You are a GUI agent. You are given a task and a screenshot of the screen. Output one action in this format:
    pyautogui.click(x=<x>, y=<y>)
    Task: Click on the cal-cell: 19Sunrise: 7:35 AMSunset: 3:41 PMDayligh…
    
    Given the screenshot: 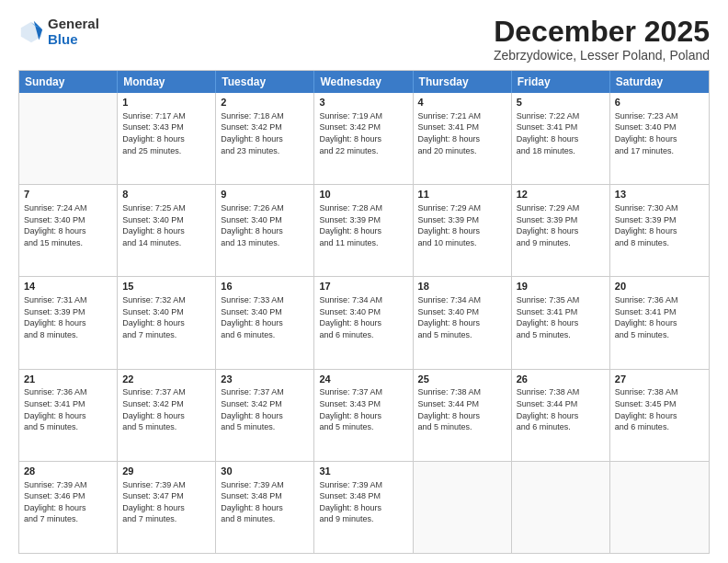 What is the action you would take?
    pyautogui.click(x=561, y=322)
    